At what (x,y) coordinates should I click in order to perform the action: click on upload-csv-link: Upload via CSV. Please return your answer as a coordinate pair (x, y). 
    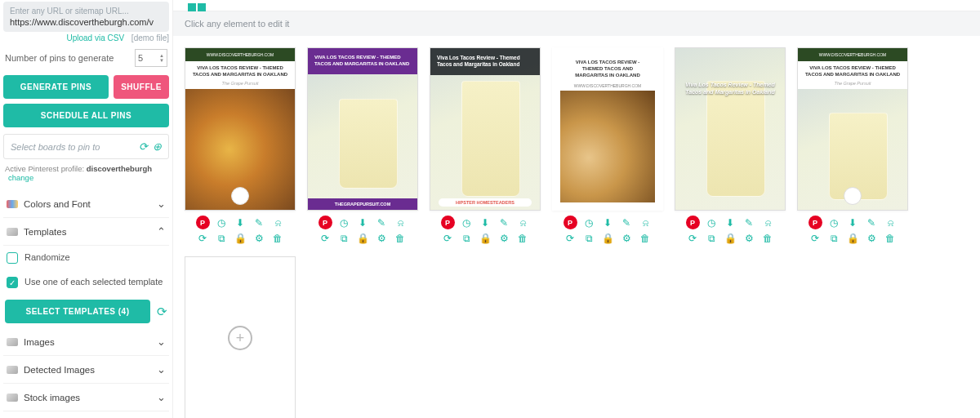
    Looking at the image, I should click on (95, 38).